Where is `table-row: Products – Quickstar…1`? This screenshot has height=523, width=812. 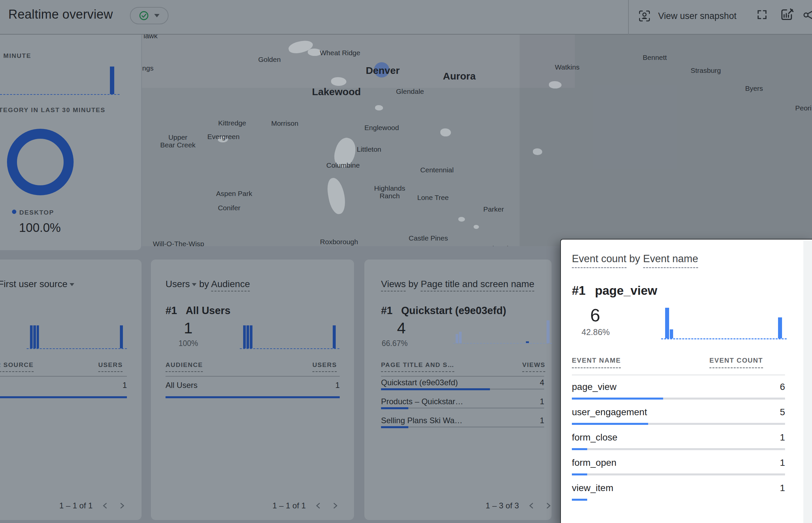 table-row: Products – Quickstar…1 is located at coordinates (463, 405).